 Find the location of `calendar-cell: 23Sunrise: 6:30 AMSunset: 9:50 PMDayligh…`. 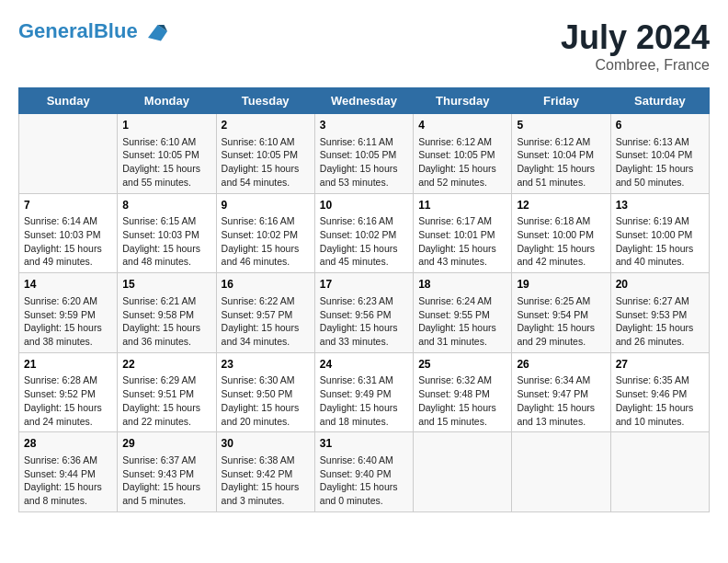

calendar-cell: 23Sunrise: 6:30 AMSunset: 9:50 PMDayligh… is located at coordinates (265, 392).